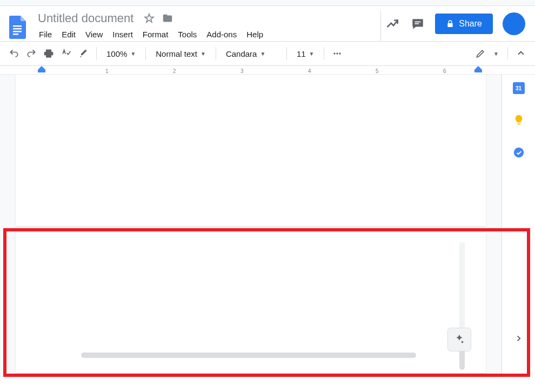 This screenshot has height=392, width=535. Describe the element at coordinates (14, 54) in the screenshot. I see `undo-icon` at that location.